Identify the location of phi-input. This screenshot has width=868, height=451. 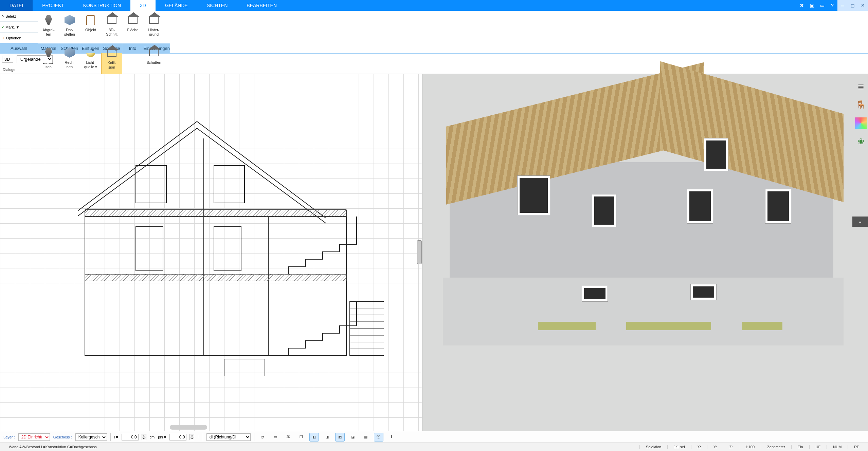
(178, 437).